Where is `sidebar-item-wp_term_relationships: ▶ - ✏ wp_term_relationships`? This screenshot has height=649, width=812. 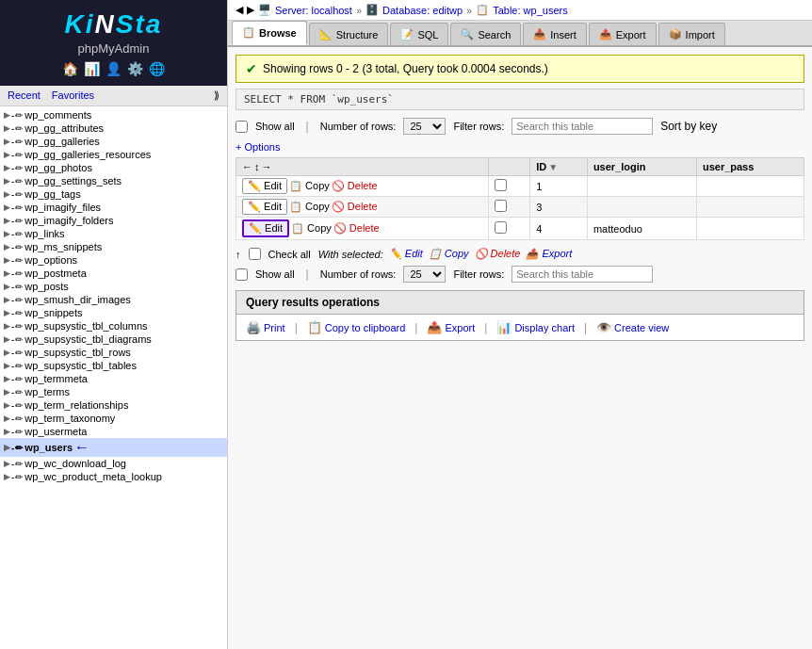
sidebar-item-wp_term_relationships: ▶ - ✏ wp_term_relationships is located at coordinates (113, 405).